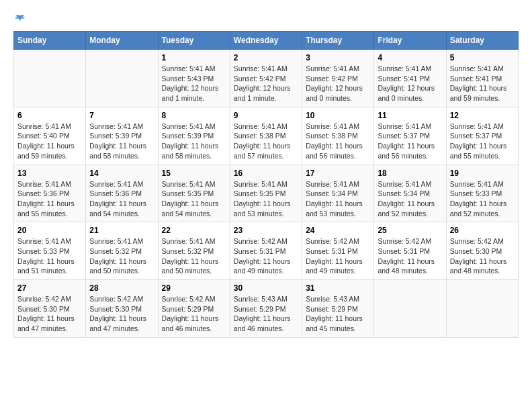  I want to click on calendar-cell: 9Sunrise: 5:41 AMSunset: 5:38 PMDaylight…, so click(266, 136).